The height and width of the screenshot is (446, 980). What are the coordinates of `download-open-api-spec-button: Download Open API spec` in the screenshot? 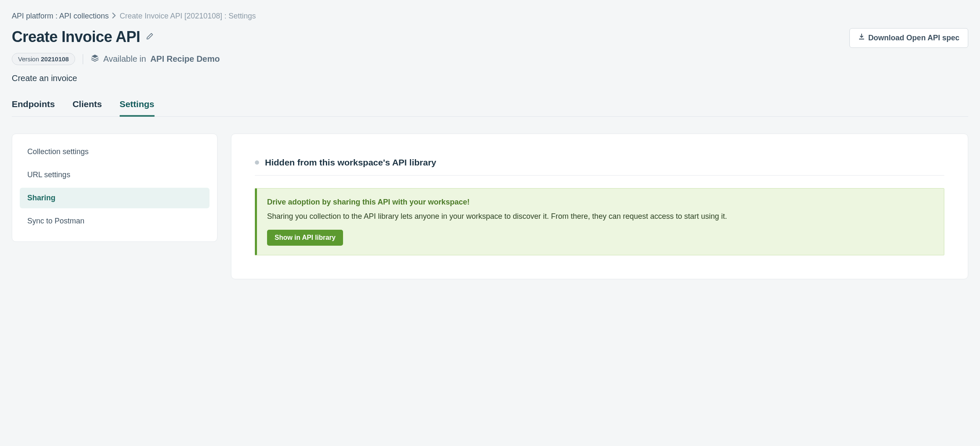 It's located at (909, 38).